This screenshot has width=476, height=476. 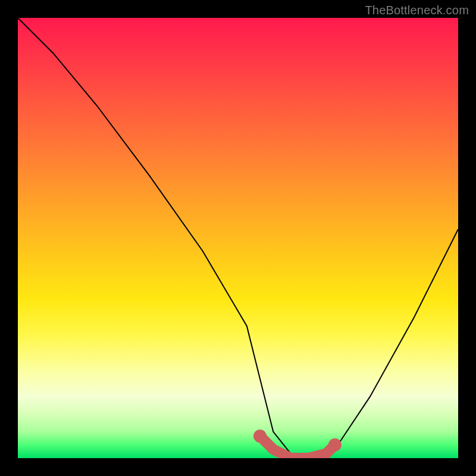 What do you see at coordinates (260, 436) in the screenshot?
I see `highlight-dot-start` at bounding box center [260, 436].